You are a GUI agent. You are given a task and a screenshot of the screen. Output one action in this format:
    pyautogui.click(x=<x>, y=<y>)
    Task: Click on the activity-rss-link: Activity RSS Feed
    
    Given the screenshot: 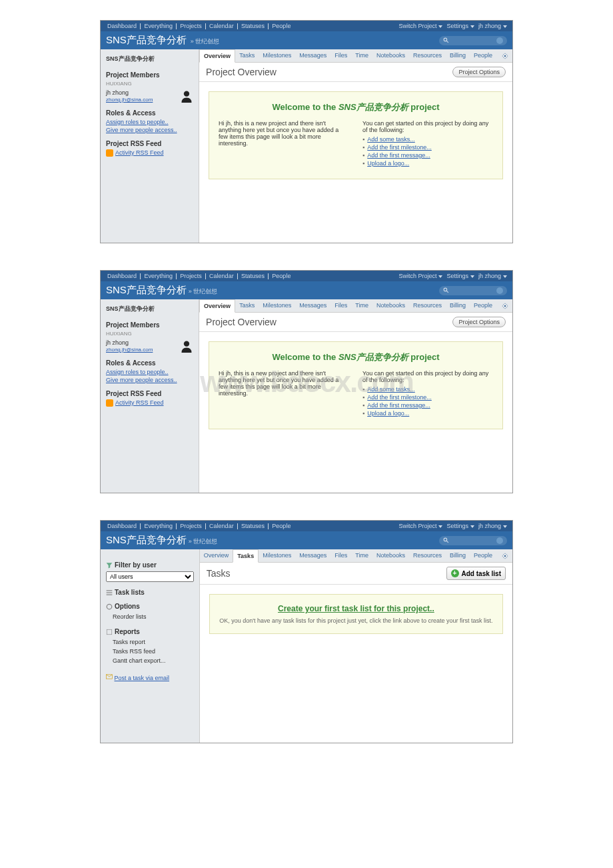 What is the action you would take?
    pyautogui.click(x=140, y=153)
    